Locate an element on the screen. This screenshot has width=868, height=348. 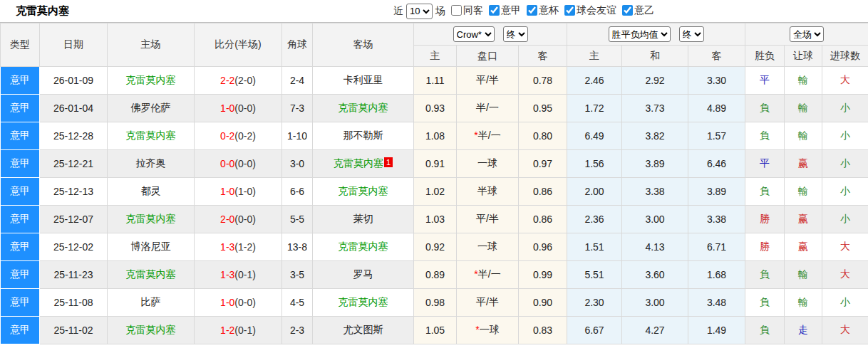
fulltime-score: 0-0 is located at coordinates (227, 164).